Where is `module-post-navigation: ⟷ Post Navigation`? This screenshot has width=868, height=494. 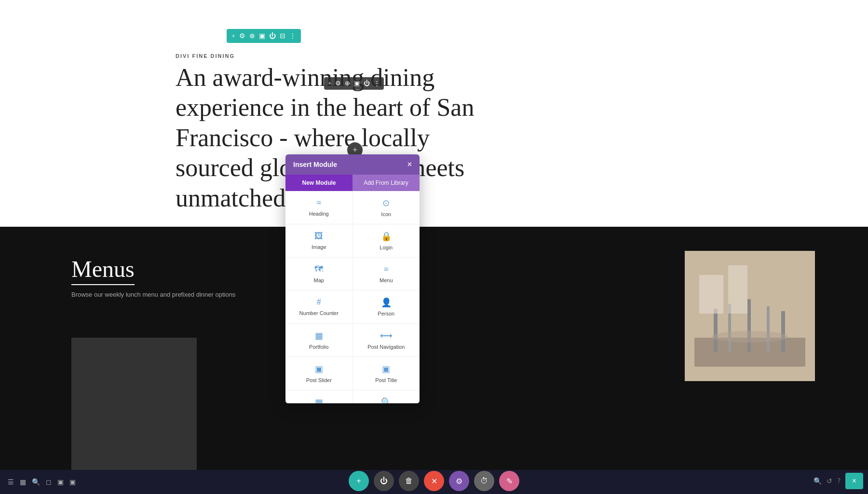
module-post-navigation: ⟷ Post Navigation is located at coordinates (387, 340).